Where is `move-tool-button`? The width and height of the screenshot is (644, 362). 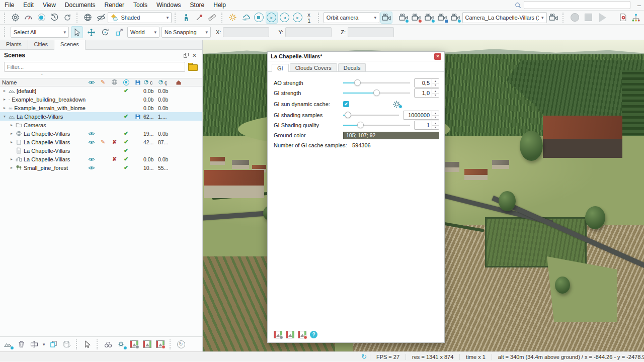
move-tool-button is located at coordinates (91, 32).